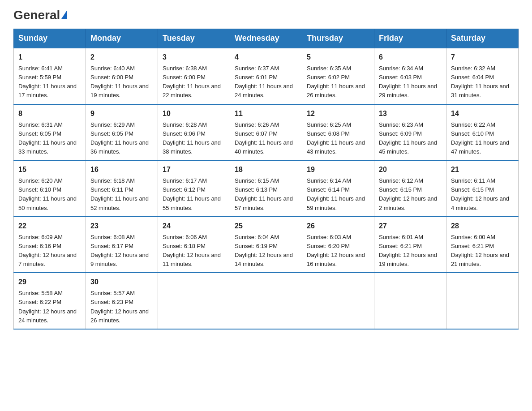  I want to click on day-info: Sunrise: 6:01 AMSunset: 6:21 PMDaylight:…, so click(408, 251).